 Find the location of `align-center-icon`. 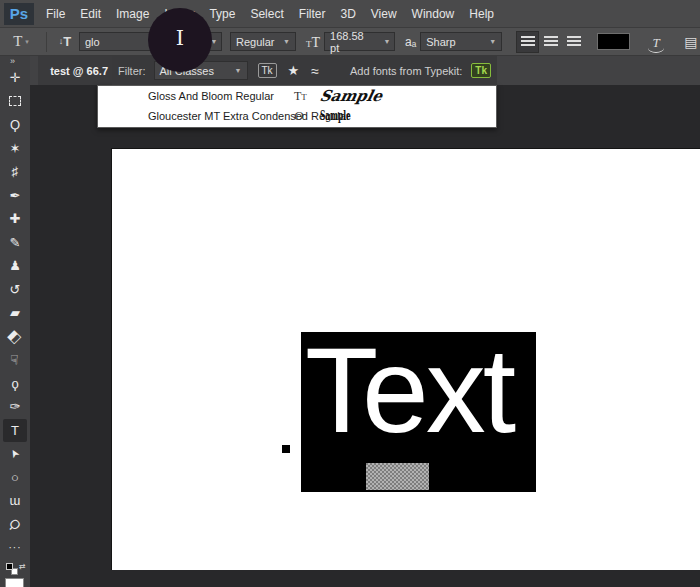

align-center-icon is located at coordinates (551, 42).